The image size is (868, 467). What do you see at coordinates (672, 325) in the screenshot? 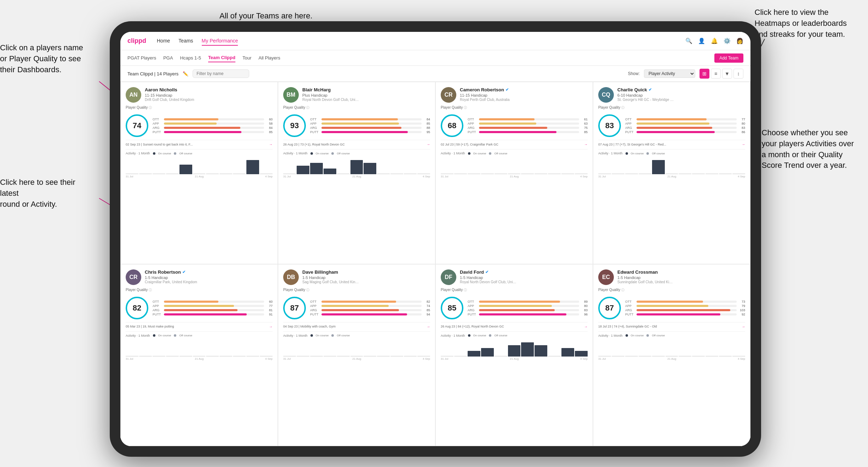
I see `latest-round: 18 Jul 23 | 74 (+4), Sunningdale GC - Ol…` at bounding box center [672, 325].